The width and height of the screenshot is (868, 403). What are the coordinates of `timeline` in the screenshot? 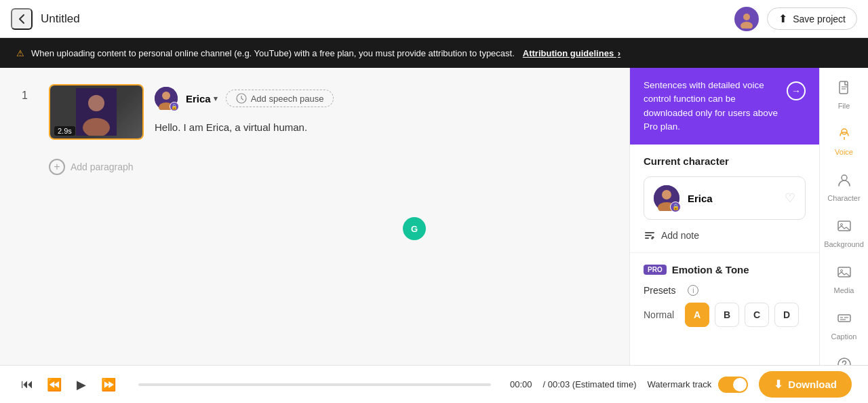 It's located at (315, 385).